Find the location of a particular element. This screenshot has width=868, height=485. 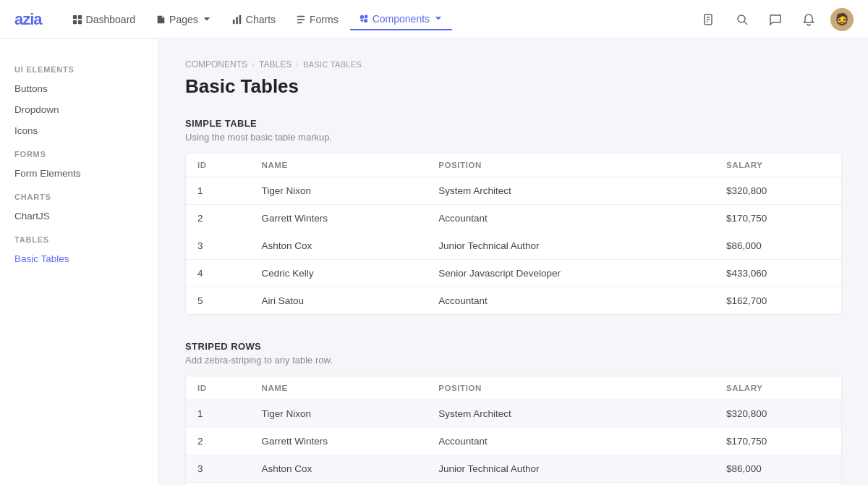

table-cell-id: 3 is located at coordinates (218, 246).